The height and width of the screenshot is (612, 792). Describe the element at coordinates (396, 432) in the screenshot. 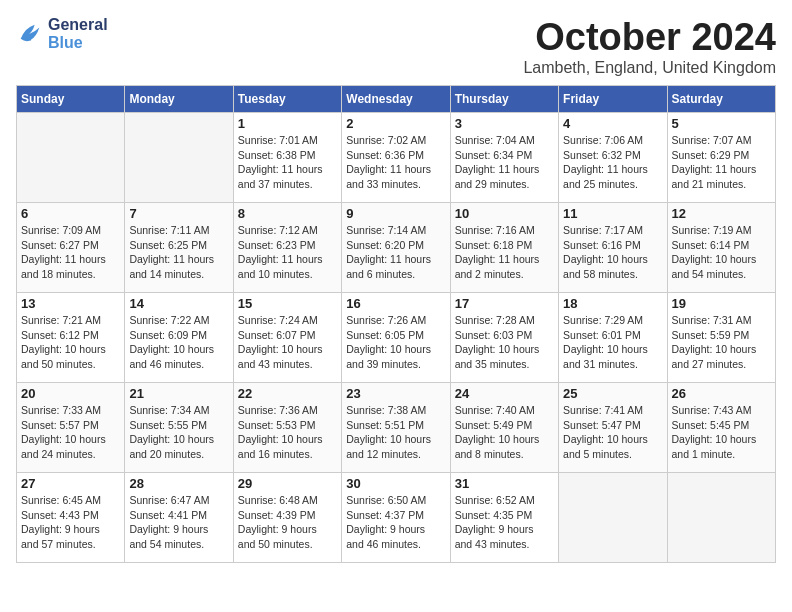

I see `day-info: Sunrise: 7:38 AM Sunset: 5:51 PM Dayligh…` at that location.